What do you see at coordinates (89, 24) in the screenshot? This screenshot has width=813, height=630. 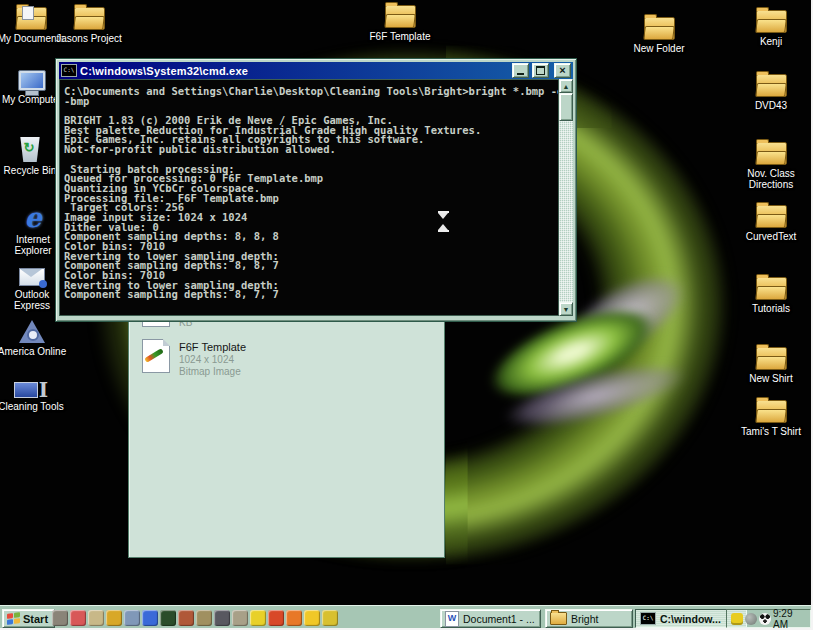 I see `desktop-icon-jasons-project: Jasons Project` at bounding box center [89, 24].